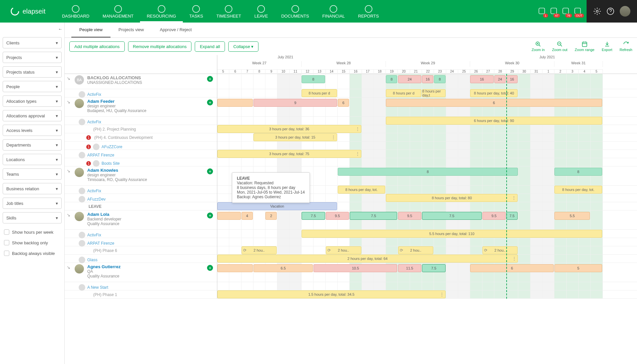 The width and height of the screenshot is (637, 364). I want to click on person-name: Agnes Gutierrez, so click(104, 267).